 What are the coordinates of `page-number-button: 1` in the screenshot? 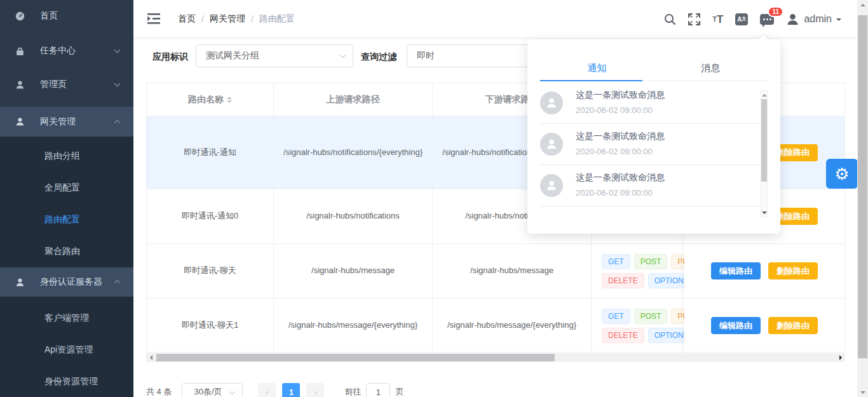 It's located at (291, 390).